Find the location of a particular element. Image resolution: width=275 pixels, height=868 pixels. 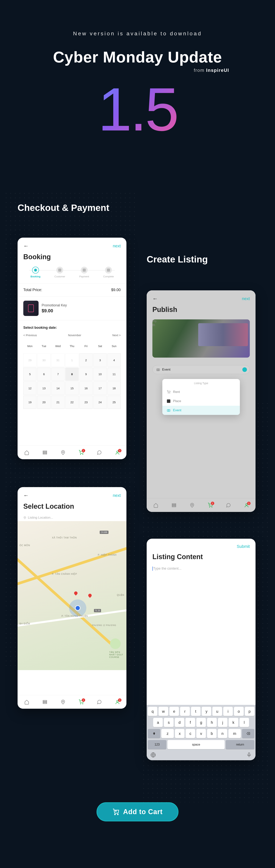

key-n: n is located at coordinates (222, 734).